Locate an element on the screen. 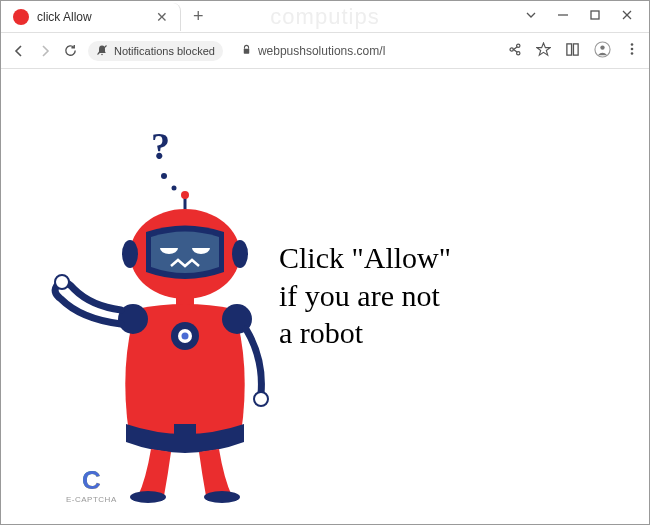 The height and width of the screenshot is (525, 650). message-line-3: a robot is located at coordinates (365, 333).